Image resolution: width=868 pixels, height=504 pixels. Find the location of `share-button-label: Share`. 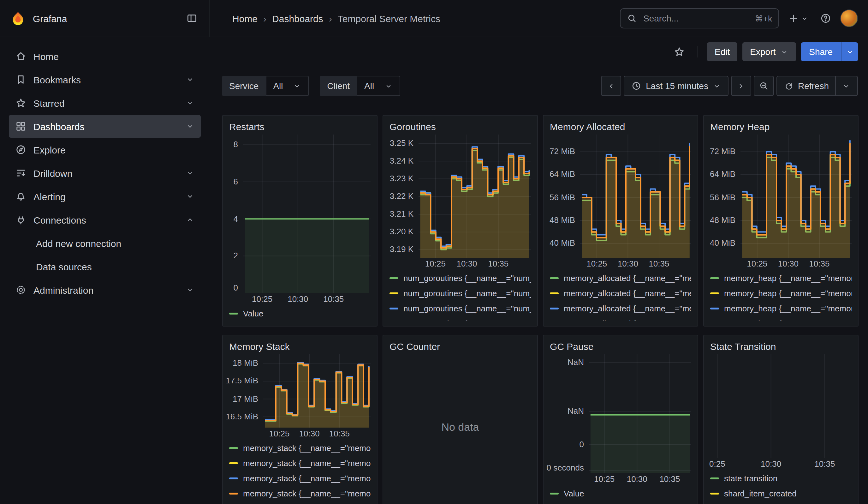

share-button-label: Share is located at coordinates (821, 52).